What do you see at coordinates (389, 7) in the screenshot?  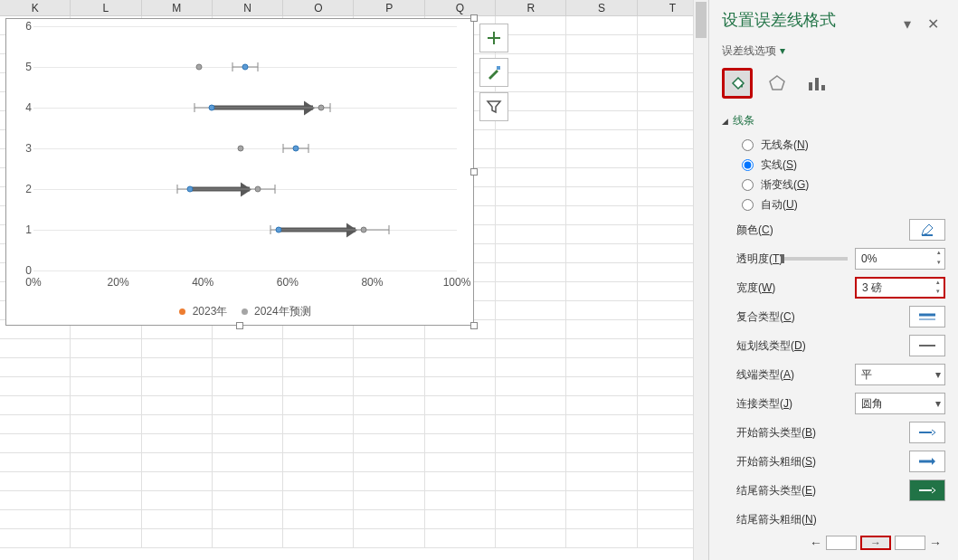 I see `col-header: P` at bounding box center [389, 7].